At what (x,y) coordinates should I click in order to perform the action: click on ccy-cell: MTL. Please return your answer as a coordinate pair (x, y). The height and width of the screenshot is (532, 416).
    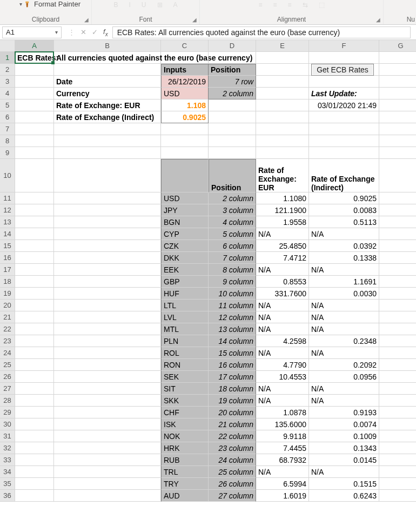
    Looking at the image, I should click on (185, 329).